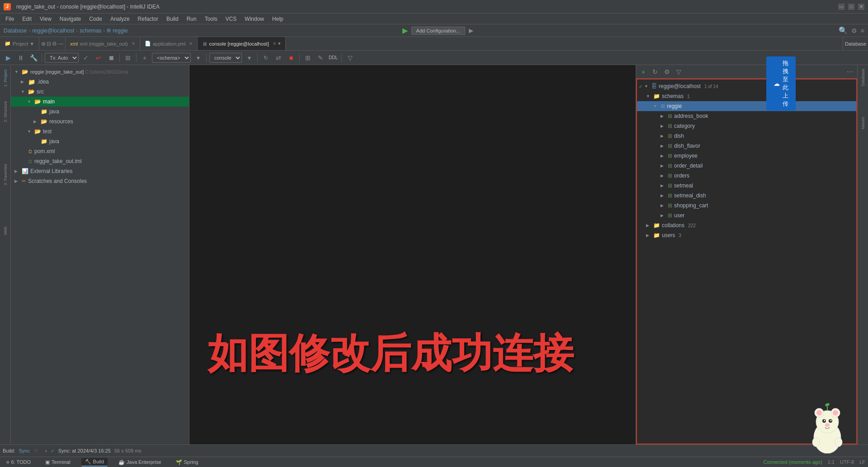 The height and width of the screenshot is (467, 868). I want to click on filter-button: ▽, so click(350, 58).